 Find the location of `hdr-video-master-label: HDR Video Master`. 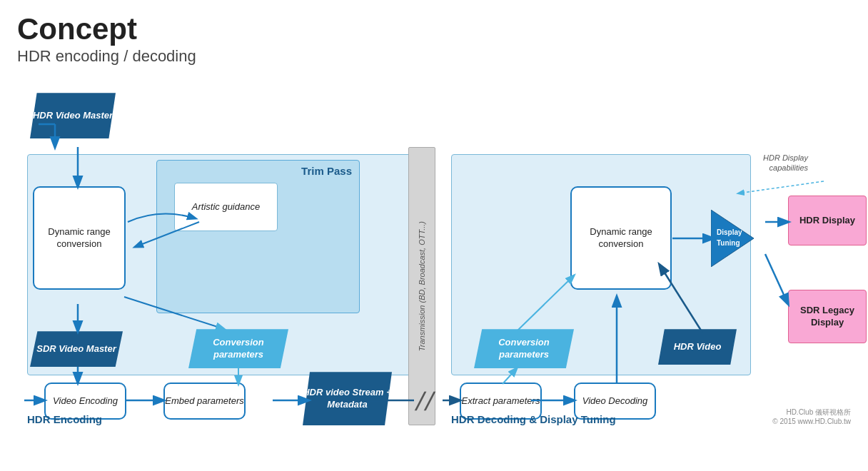

hdr-video-master-label: HDR Video Master is located at coordinates (73, 116).